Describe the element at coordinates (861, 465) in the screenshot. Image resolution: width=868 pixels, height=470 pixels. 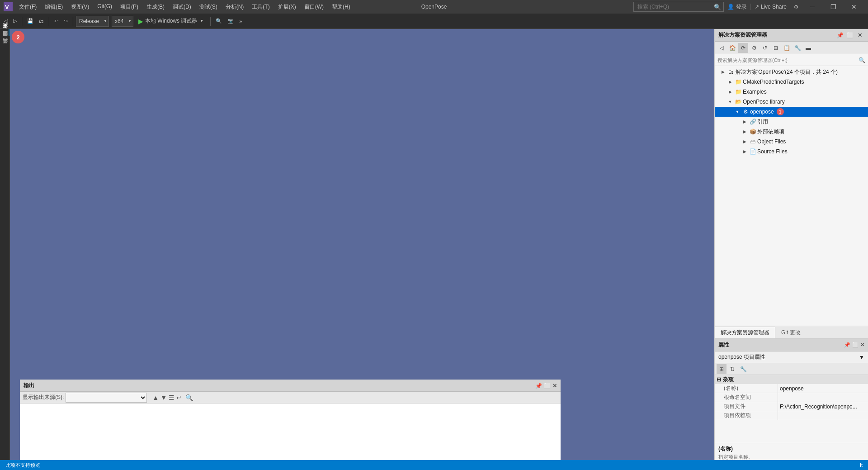
I see `statusbar-right-text: It` at that location.